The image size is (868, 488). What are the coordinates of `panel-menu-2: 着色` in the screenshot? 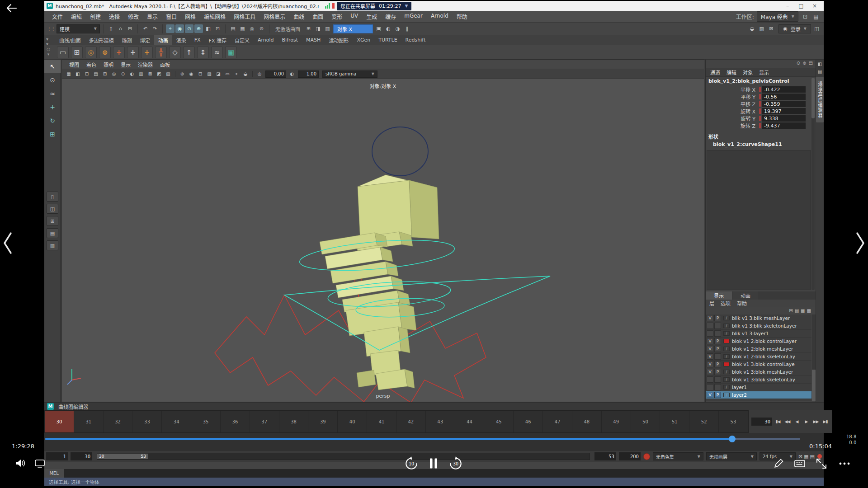 It's located at (91, 65).